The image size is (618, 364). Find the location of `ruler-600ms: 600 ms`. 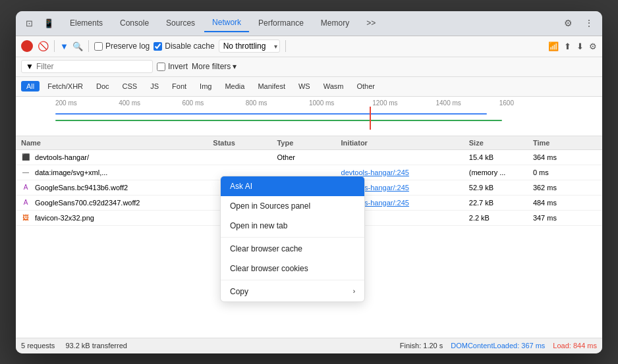

ruler-600ms: 600 ms is located at coordinates (214, 103).